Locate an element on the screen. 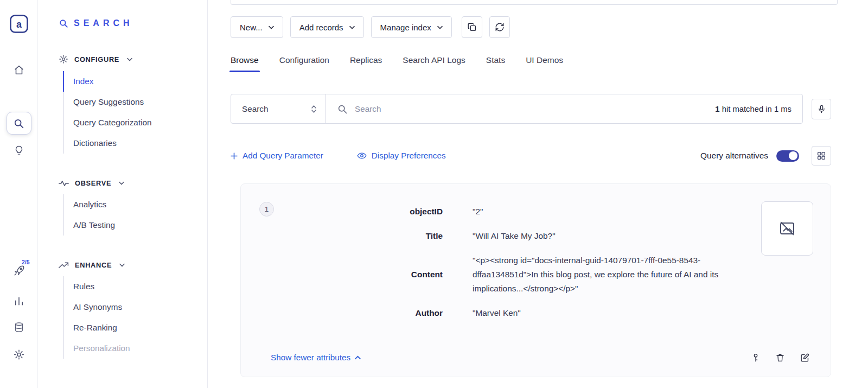  enhance-nav: Rules AI Synonyms Re-Ranking Personaliza… is located at coordinates (133, 317).